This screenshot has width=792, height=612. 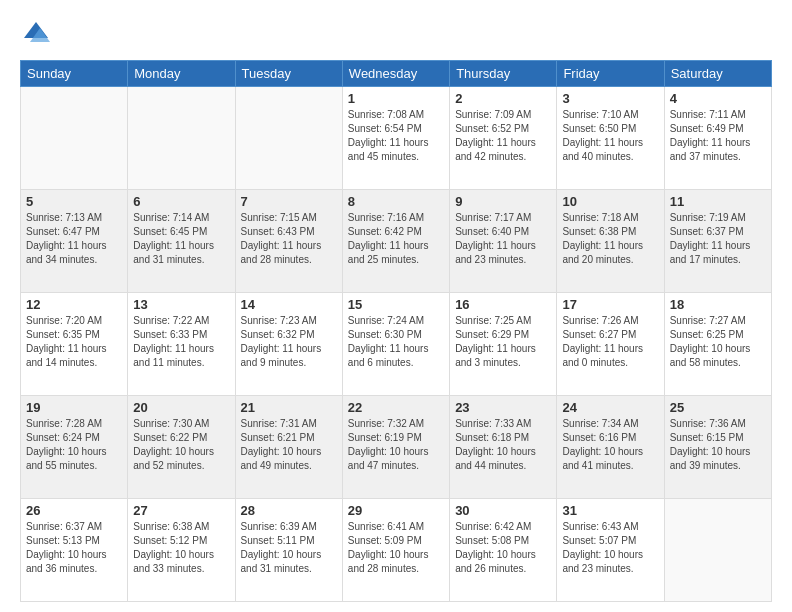 I want to click on calendar-cell: 2Sunrise: 7:09 AM Sunset: 6:52 PM Daylig…, so click(x=504, y=138).